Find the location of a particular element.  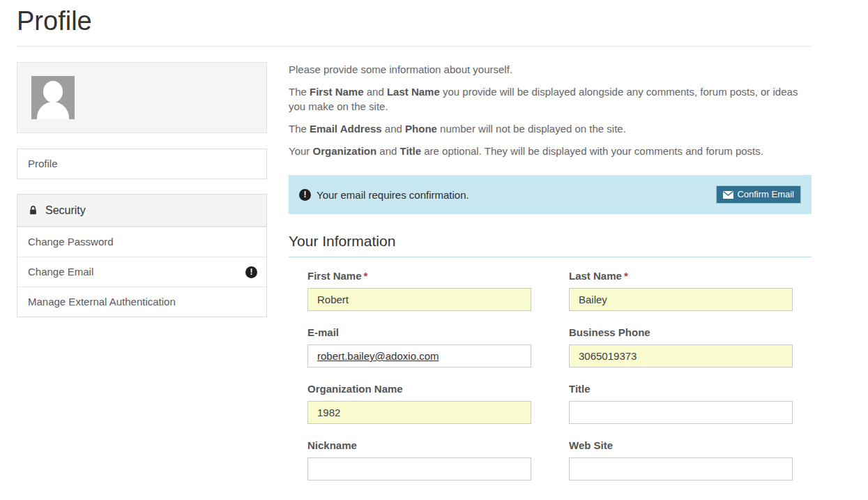

confirm-email-label: Confirm Email is located at coordinates (766, 195).